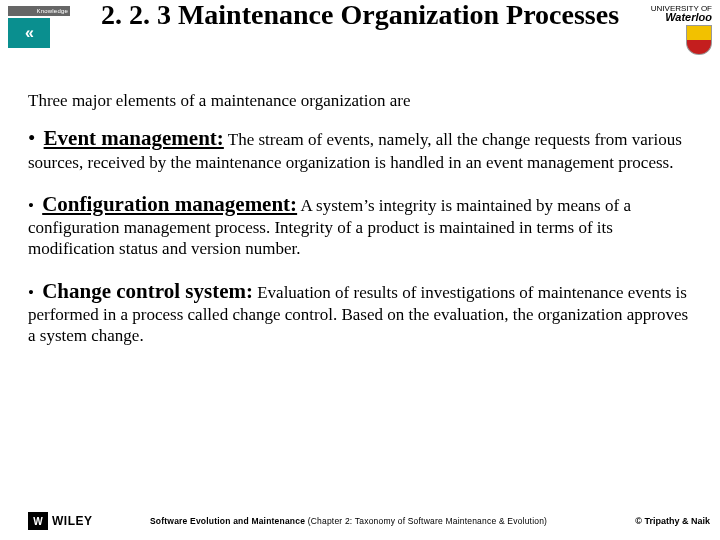  Describe the element at coordinates (370, 521) in the screenshot. I see `footer-center: Software Evolution and Maintenance (Chap…` at that location.